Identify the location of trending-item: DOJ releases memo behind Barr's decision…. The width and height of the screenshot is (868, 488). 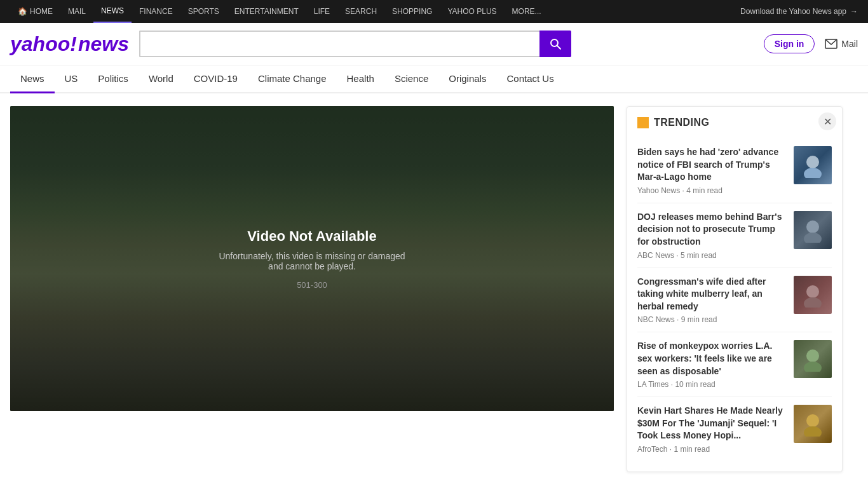
(735, 236).